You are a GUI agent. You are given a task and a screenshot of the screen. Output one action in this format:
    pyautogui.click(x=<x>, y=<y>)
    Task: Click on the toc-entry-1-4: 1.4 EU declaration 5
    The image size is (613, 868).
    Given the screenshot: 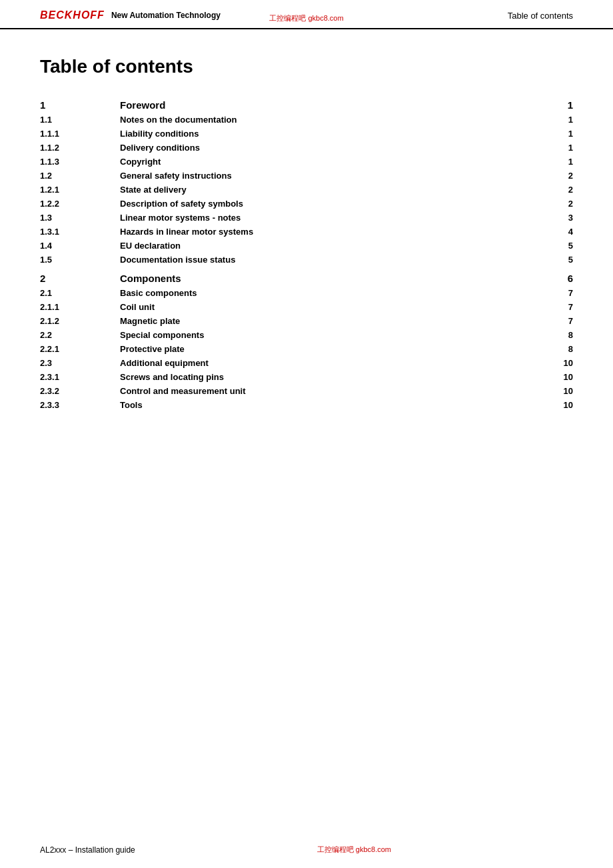 What is the action you would take?
    pyautogui.click(x=306, y=245)
    